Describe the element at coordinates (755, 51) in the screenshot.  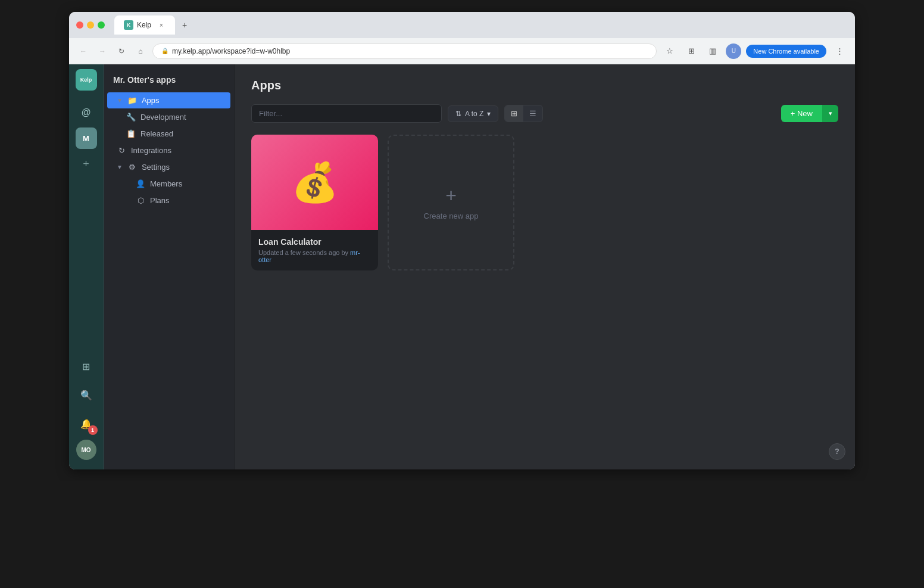
I see `toolbar-actions: ☆ ⊞ ▥ U New Chrome available ⋮` at that location.